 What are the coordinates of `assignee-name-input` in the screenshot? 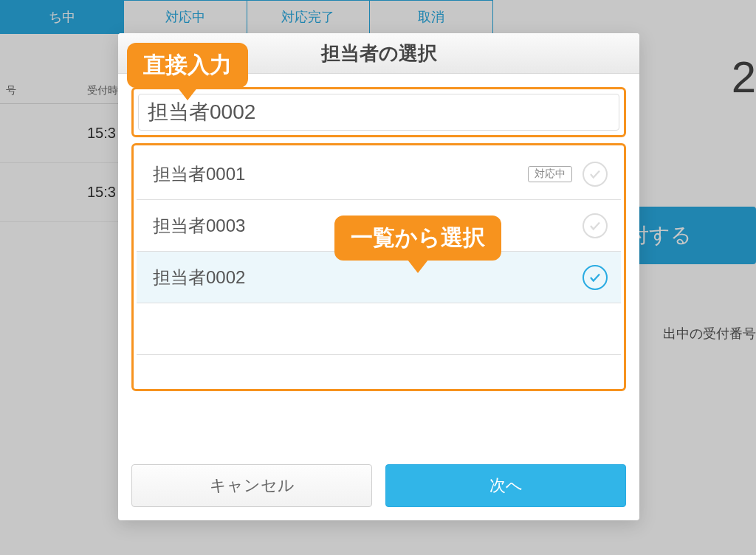 It's located at (379, 112).